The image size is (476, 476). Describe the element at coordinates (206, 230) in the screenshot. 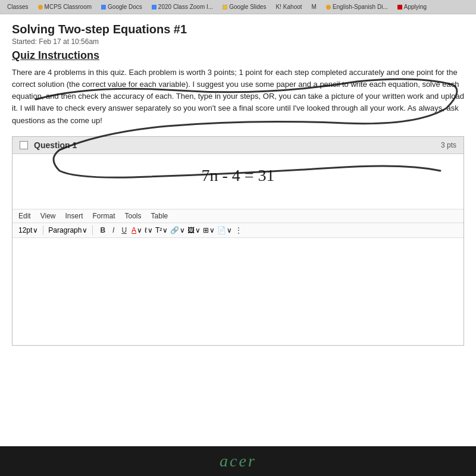

I see `table-icon: ⊞` at that location.